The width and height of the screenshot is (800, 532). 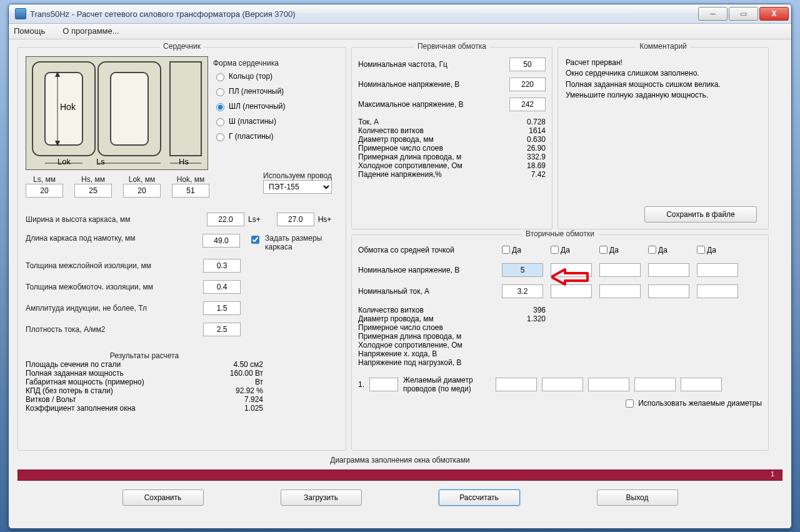 I want to click on sec-dwire-l: Диаметр провода, мм, so click(x=396, y=319).